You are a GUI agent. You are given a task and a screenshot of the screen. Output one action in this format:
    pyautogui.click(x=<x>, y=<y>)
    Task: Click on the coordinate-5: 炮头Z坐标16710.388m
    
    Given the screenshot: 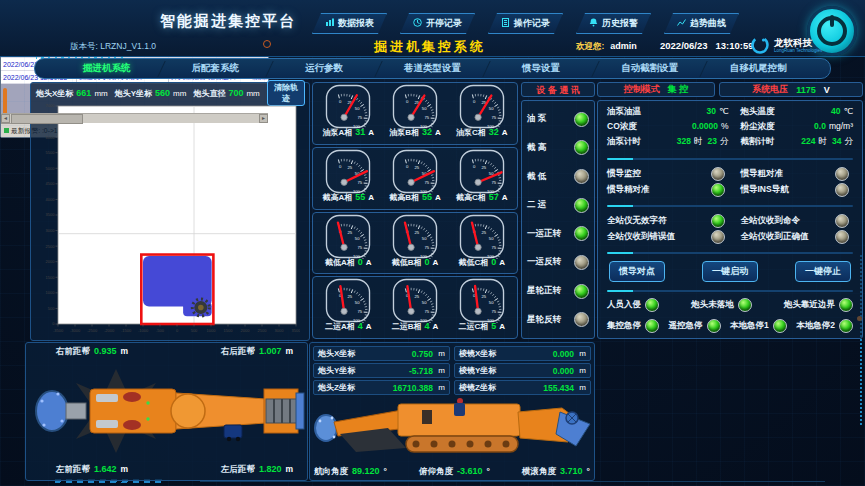 What is the action you would take?
    pyautogui.click(x=382, y=388)
    